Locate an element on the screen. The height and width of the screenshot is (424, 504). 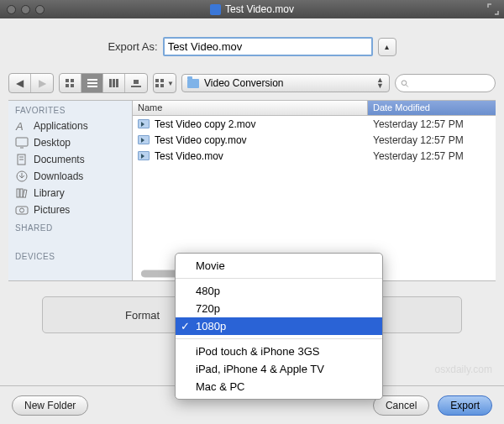
sidebar-item-label: Applications is located at coordinates (60, 126).